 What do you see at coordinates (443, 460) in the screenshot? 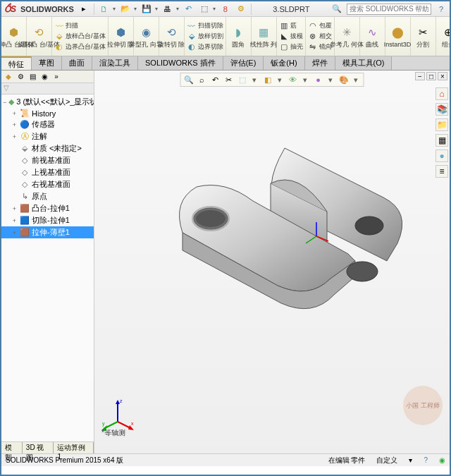
I see `rebuild-status-icon: ◉` at bounding box center [443, 460].